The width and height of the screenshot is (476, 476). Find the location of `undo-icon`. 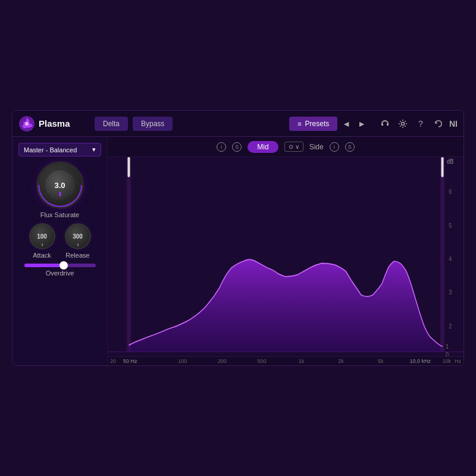

undo-icon is located at coordinates (439, 124).